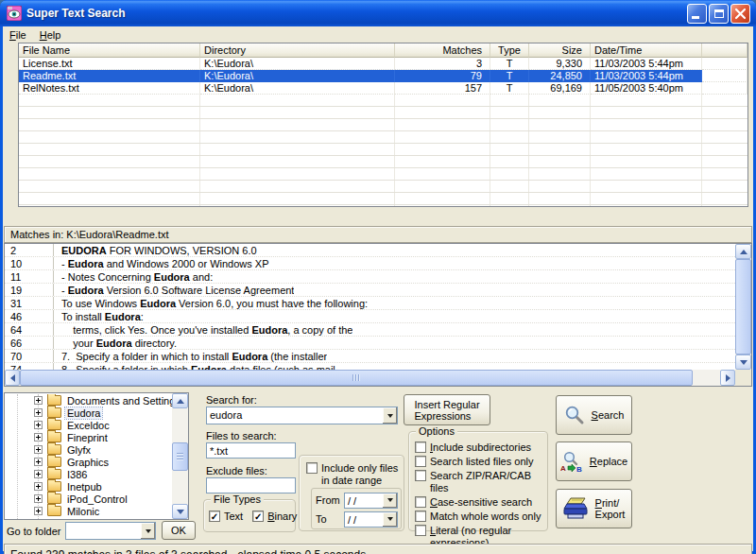 The width and height of the screenshot is (756, 554). What do you see at coordinates (89, 412) in the screenshot?
I see `tree-item-selected: Eudora` at bounding box center [89, 412].